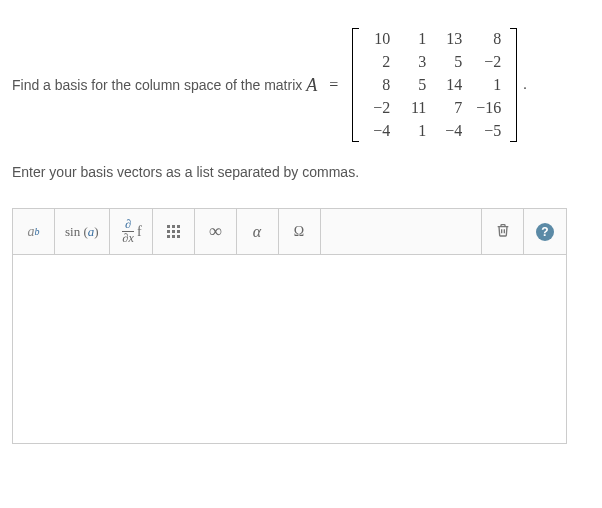 Image resolution: width=602 pixels, height=508 pixels. What do you see at coordinates (174, 232) in the screenshot?
I see `keypad-icon` at bounding box center [174, 232].